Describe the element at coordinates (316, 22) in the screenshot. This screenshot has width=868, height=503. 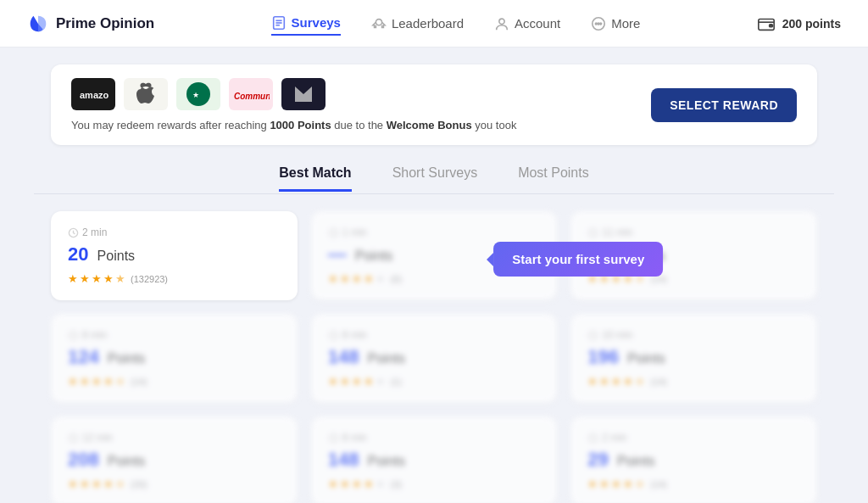
I see `nav-surveys-label: Surveys` at that location.